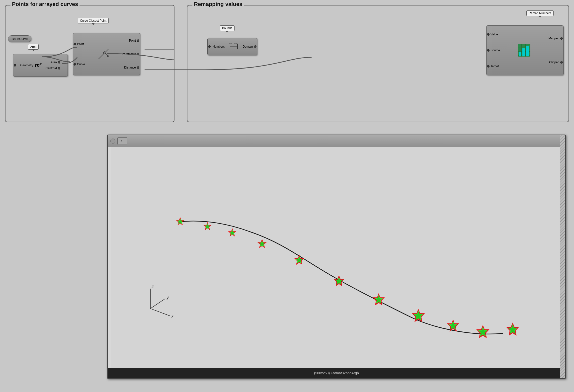  I want to click on remap-inputs: Value Source Target, so click(494, 50).